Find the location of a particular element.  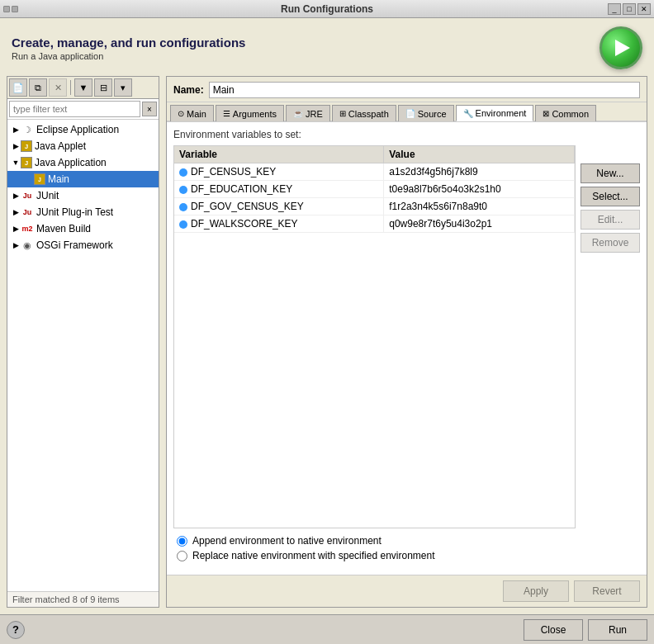

maven-label: Maven Build is located at coordinates (64, 229).